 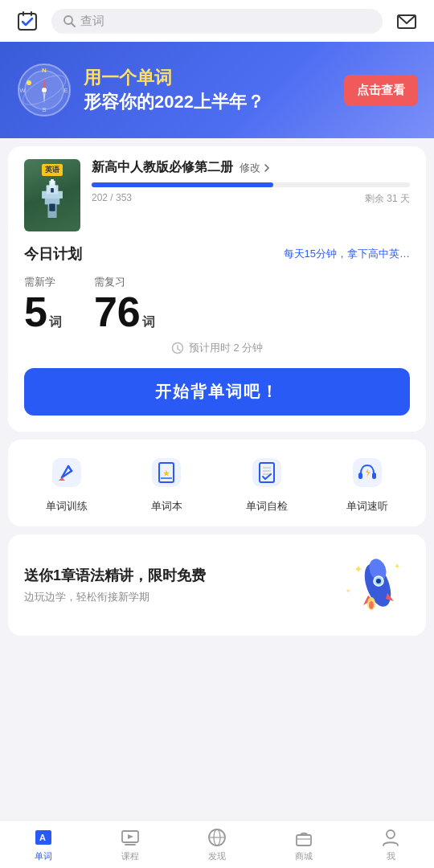 What do you see at coordinates (267, 168) in the screenshot?
I see `chevron-right-icon` at bounding box center [267, 168].